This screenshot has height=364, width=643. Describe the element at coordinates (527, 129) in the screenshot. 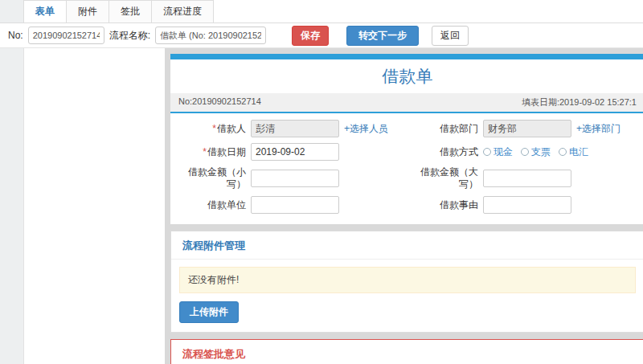

I see `department-input` at that location.